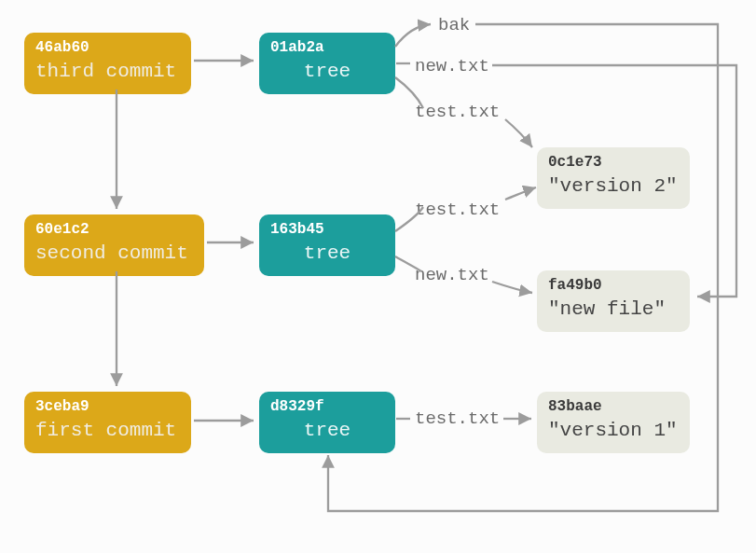  Describe the element at coordinates (327, 408) in the screenshot. I see `tree-hash: d8329f` at that location.